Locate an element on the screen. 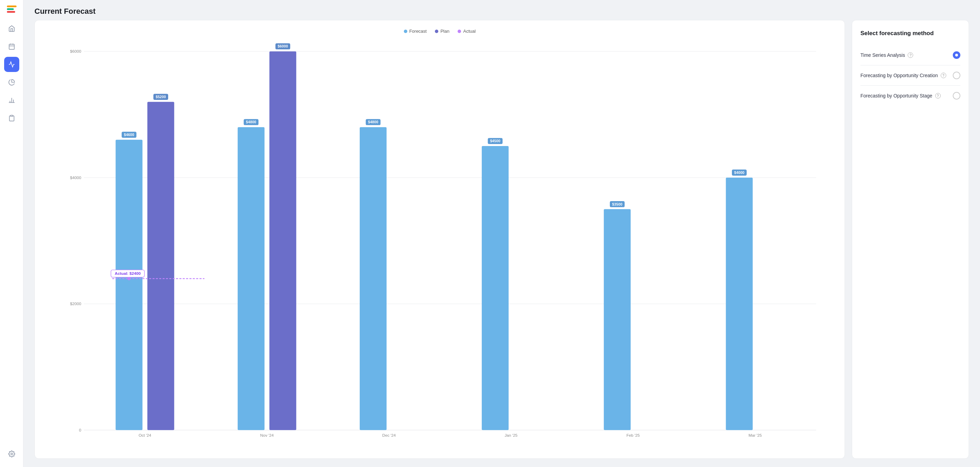 This screenshot has width=980, height=467. right-panel: Select forecasting method Time Series An… is located at coordinates (910, 240).